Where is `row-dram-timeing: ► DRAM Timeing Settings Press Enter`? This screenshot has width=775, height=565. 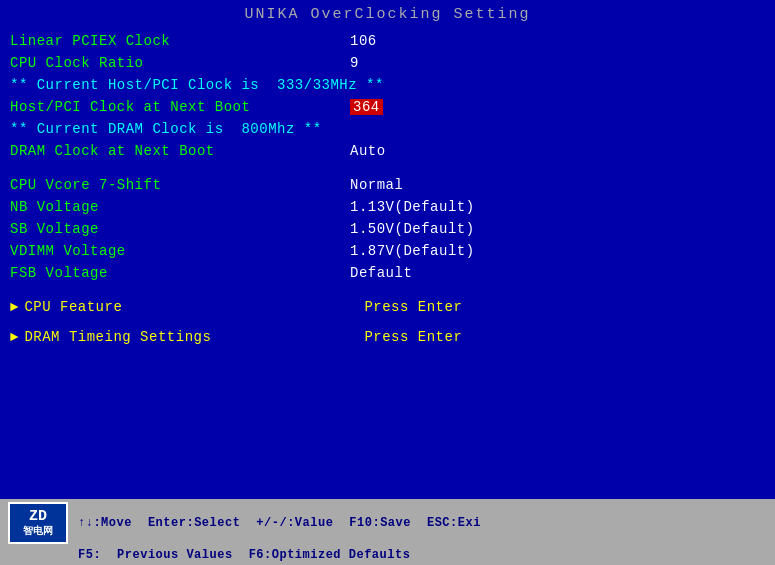
row-dram-timeing: ► DRAM Timeing Settings Press Enter is located at coordinates (388, 341).